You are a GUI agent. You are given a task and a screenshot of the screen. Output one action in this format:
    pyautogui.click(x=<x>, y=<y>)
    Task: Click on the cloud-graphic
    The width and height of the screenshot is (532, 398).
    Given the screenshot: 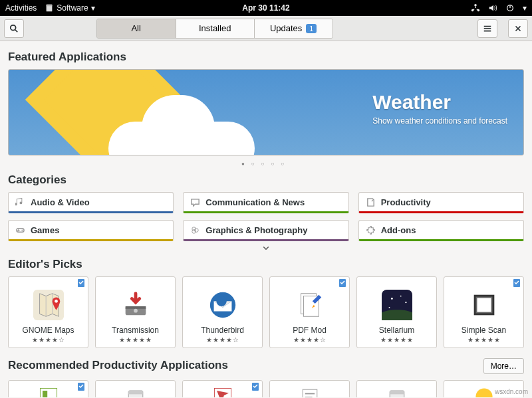 What is the action you would take?
    pyautogui.click(x=178, y=125)
    